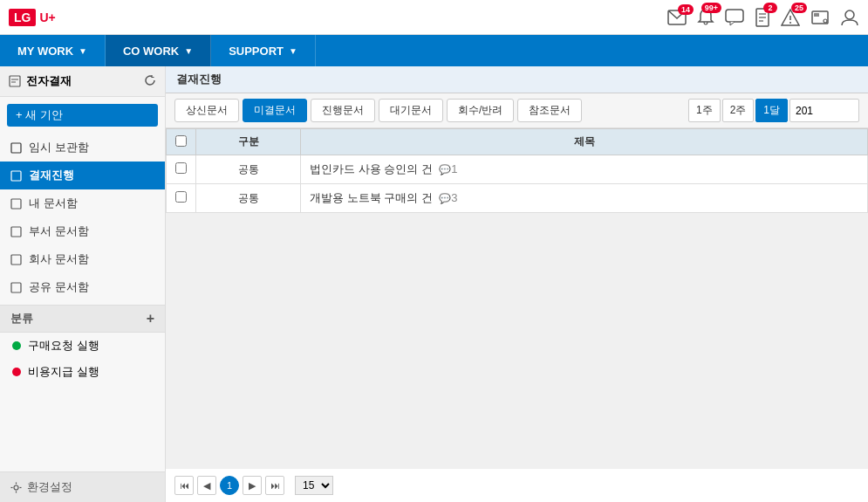 This screenshot has height=502, width=868. I want to click on alert-icon-btn: 25, so click(790, 17).